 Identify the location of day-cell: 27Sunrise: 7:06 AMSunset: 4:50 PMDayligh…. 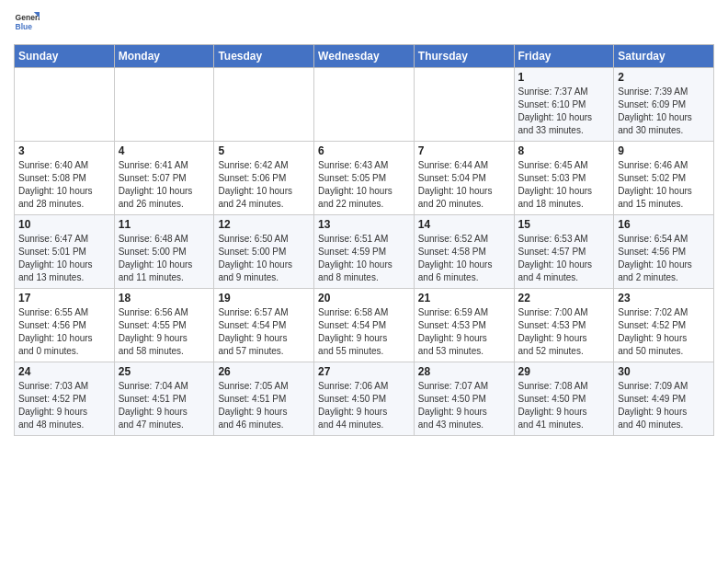
(364, 399).